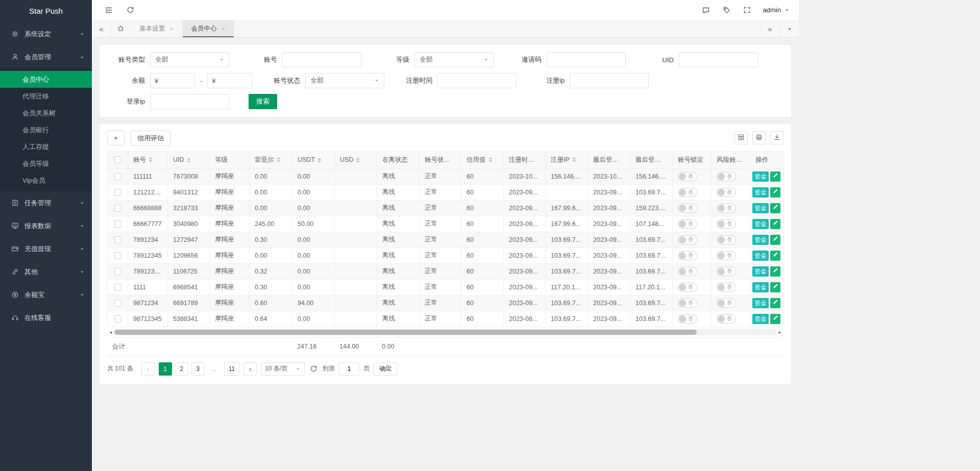 The height and width of the screenshot is (471, 980). What do you see at coordinates (190, 60) in the screenshot?
I see `account-type-select: 全部` at bounding box center [190, 60].